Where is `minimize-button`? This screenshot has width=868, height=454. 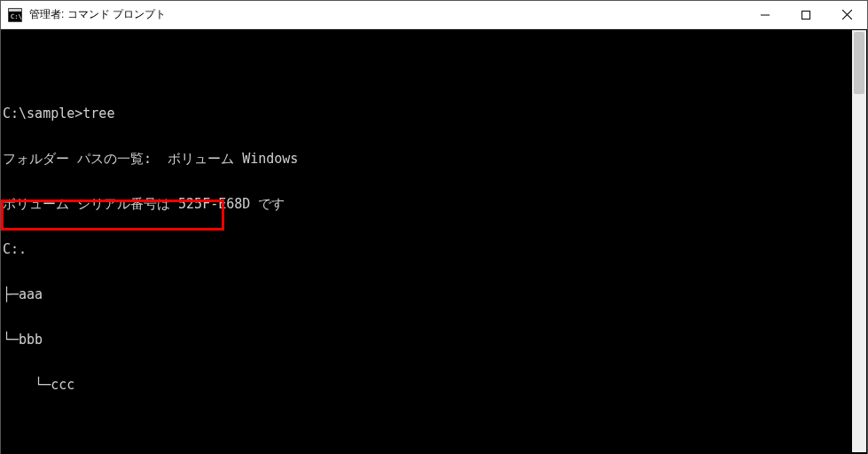 minimize-button is located at coordinates (765, 15).